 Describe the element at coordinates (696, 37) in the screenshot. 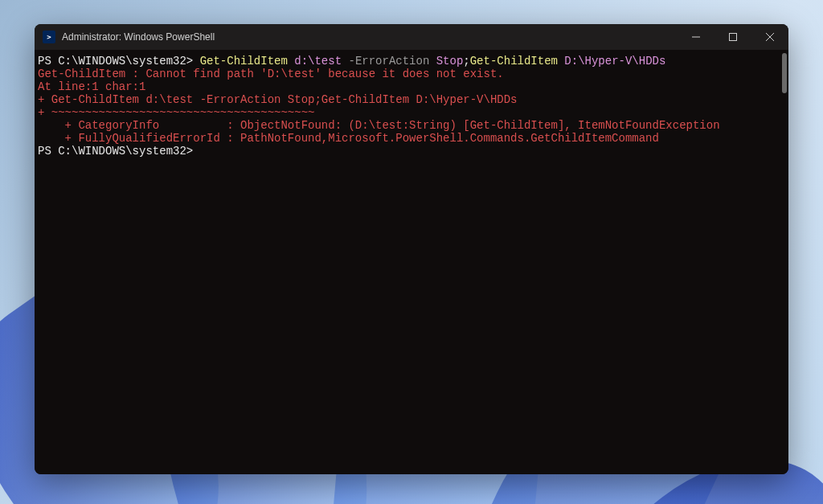

I see `minimize-icon` at that location.